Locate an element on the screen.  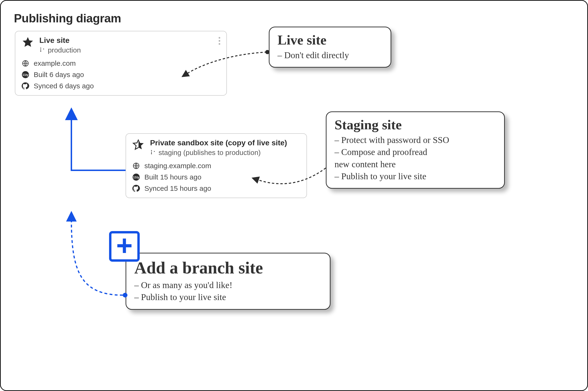
staging-note-line2a: Compose and proofread is located at coordinates (415, 152).